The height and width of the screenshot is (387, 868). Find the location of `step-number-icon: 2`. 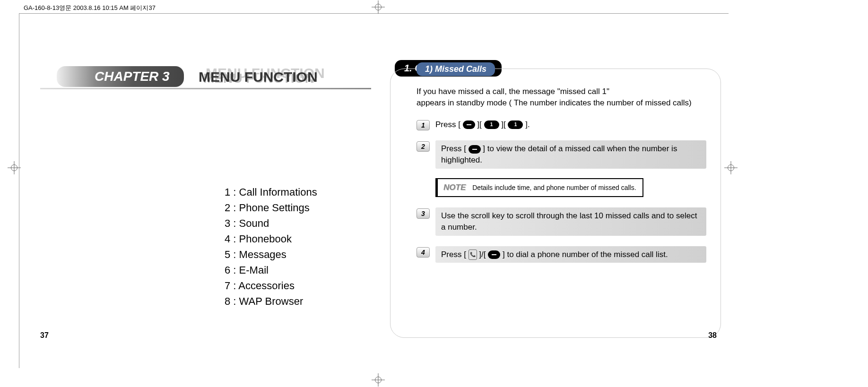

step-number-icon: 2 is located at coordinates (423, 146).